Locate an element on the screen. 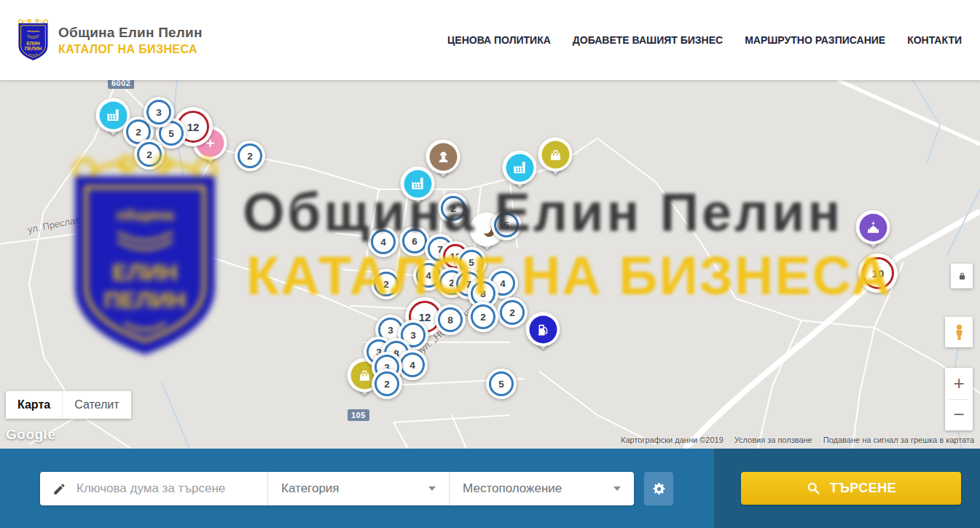  site-logo: община ЕЛИН ПЕЛИН Община Елин Пелин КАТА… is located at coordinates (109, 40).